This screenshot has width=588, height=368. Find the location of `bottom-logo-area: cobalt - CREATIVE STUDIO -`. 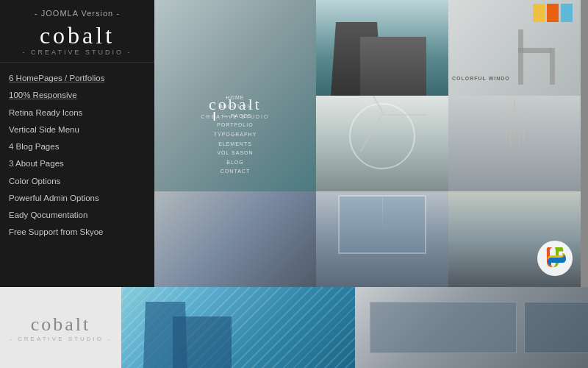

bottom-logo-area: cobalt - CREATIVE STUDIO - is located at coordinates (60, 328).